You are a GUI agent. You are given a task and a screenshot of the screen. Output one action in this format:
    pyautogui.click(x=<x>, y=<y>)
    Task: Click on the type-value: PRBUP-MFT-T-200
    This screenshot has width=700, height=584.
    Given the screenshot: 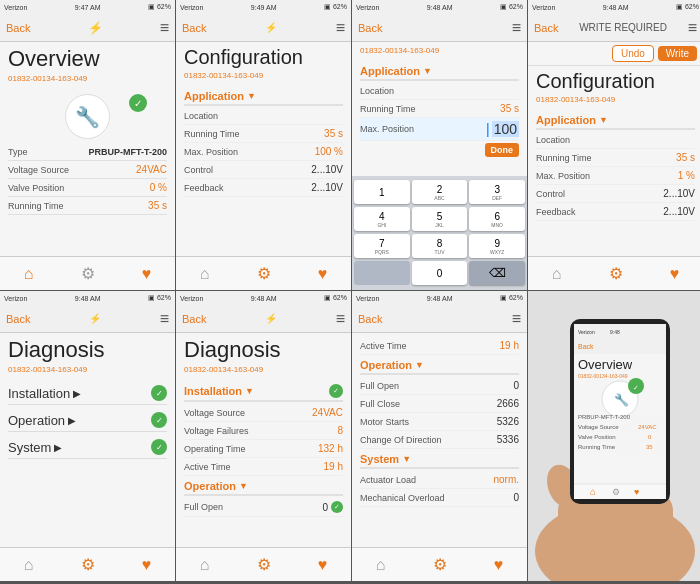 What is the action you would take?
    pyautogui.click(x=128, y=152)
    